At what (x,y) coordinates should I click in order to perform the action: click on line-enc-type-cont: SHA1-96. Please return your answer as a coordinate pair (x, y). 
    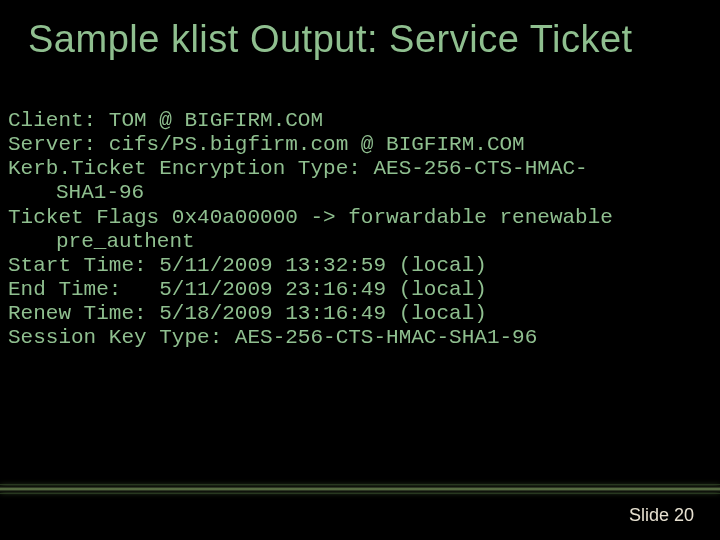
    Looking at the image, I should click on (355, 193).